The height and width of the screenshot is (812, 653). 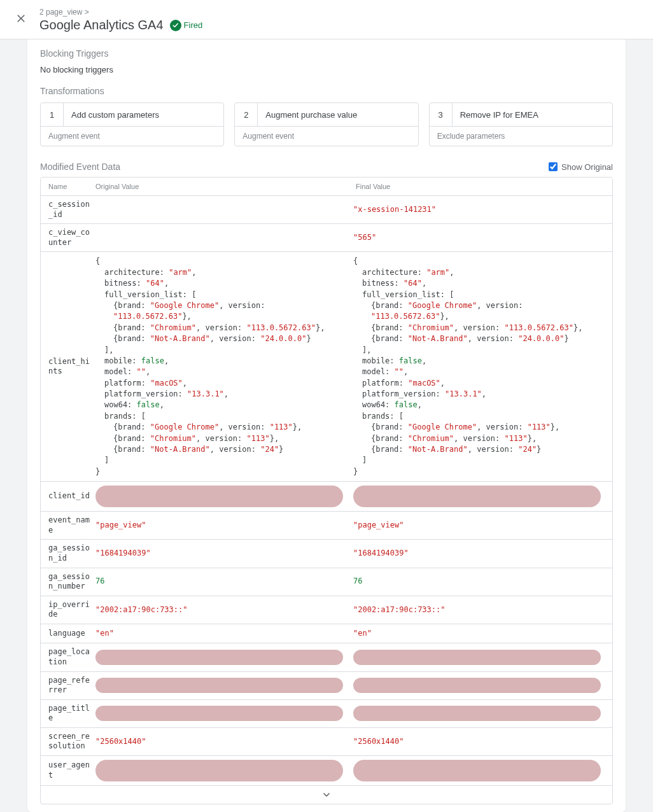 What do you see at coordinates (102, 25) in the screenshot?
I see `page-title: Google Analytics GA4` at bounding box center [102, 25].